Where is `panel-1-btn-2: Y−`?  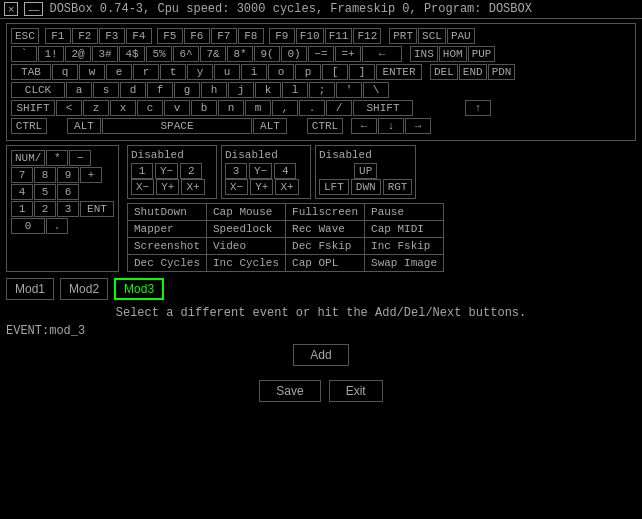
panel-1-btn-2: Y− is located at coordinates (166, 171).